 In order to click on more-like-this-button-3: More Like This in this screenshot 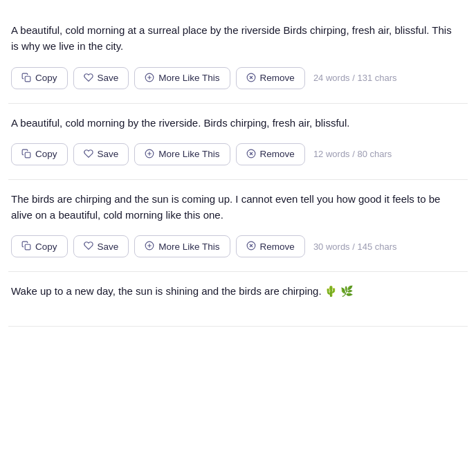, I will do `click(182, 246)`.